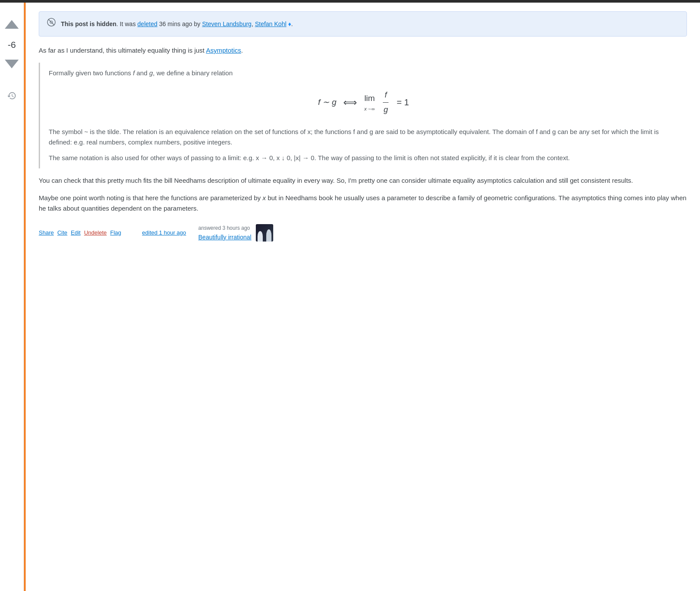  I want to click on author1-link: Steven Landsburg, so click(227, 24).